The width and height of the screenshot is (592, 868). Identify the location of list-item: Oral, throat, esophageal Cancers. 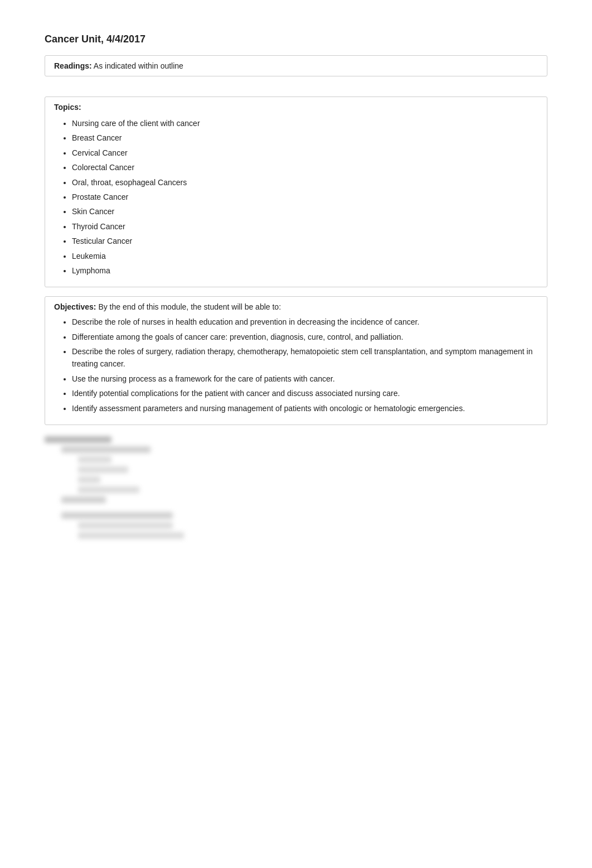
(305, 182).